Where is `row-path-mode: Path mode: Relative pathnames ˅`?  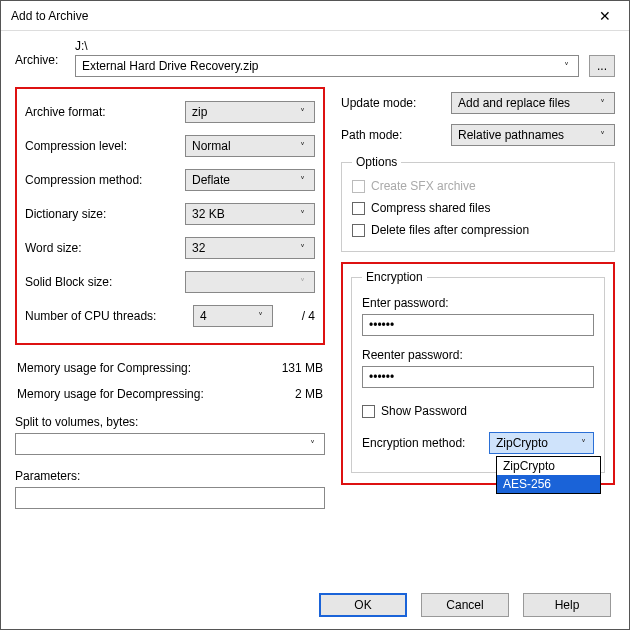 row-path-mode: Path mode: Relative pathnames ˅ is located at coordinates (478, 135).